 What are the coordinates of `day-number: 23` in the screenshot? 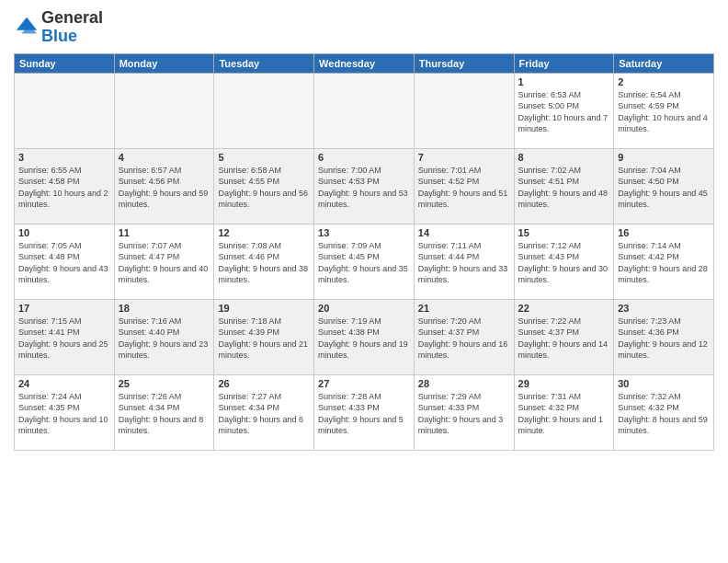 It's located at (664, 308).